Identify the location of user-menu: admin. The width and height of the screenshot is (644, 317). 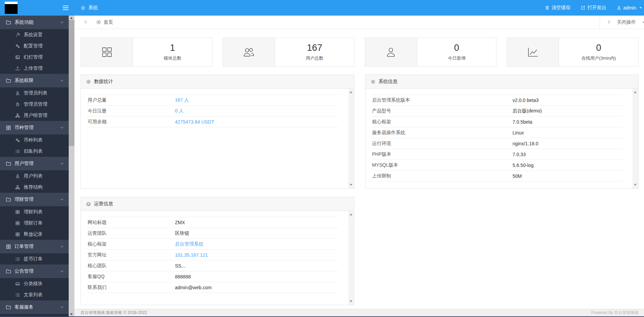
(629, 8).